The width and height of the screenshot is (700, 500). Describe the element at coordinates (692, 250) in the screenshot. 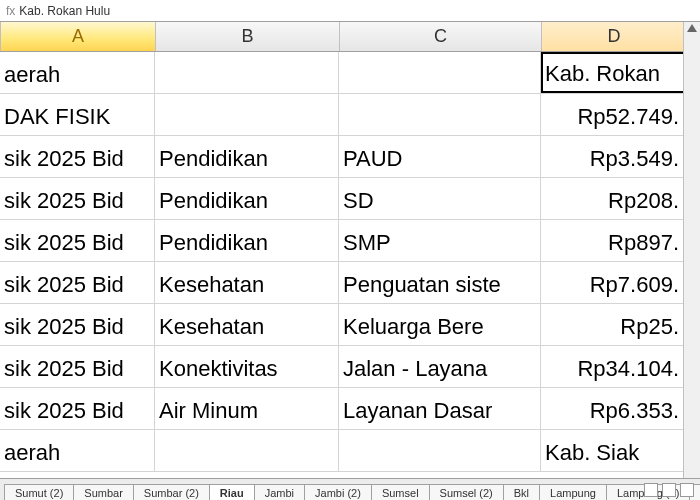

I see `vertical-scrollbar` at that location.